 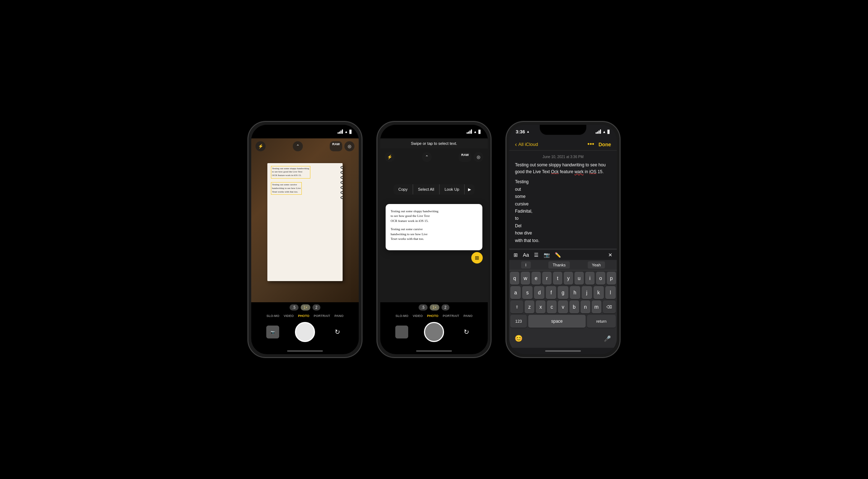 What do you see at coordinates (558, 278) in the screenshot?
I see `key-t: t` at bounding box center [558, 278].